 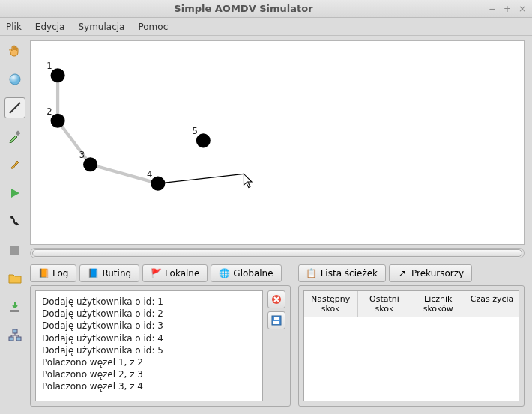 I want to click on paths-panel-body: Następny skok Ostatni skok Licznik skokó…, so click(x=411, y=346).